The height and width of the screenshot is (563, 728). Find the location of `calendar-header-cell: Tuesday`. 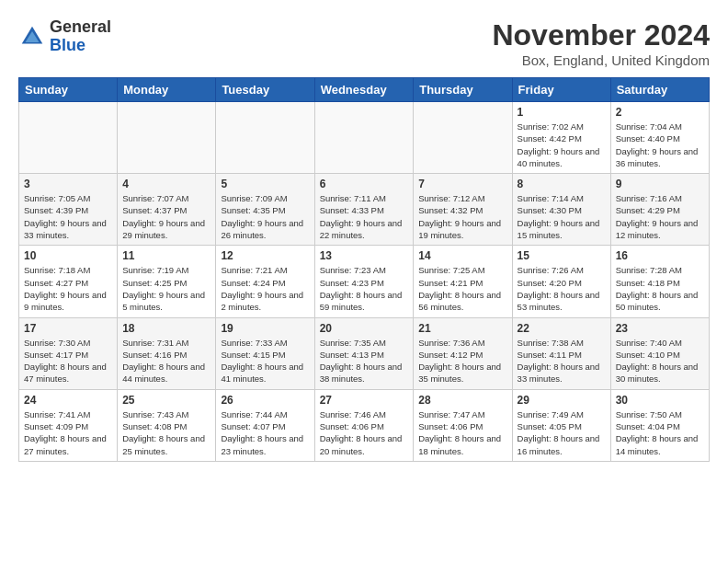

calendar-header-cell: Tuesday is located at coordinates (265, 90).